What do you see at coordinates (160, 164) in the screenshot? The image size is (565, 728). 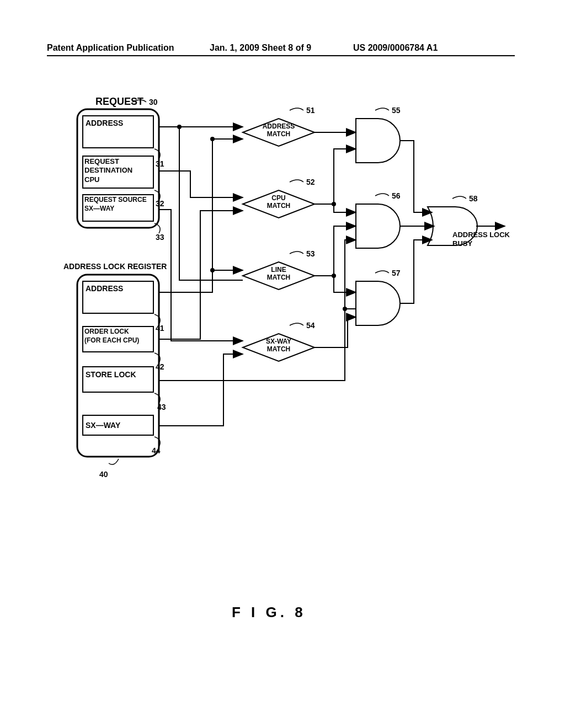 I see `ref-31: 31` at bounding box center [160, 164].